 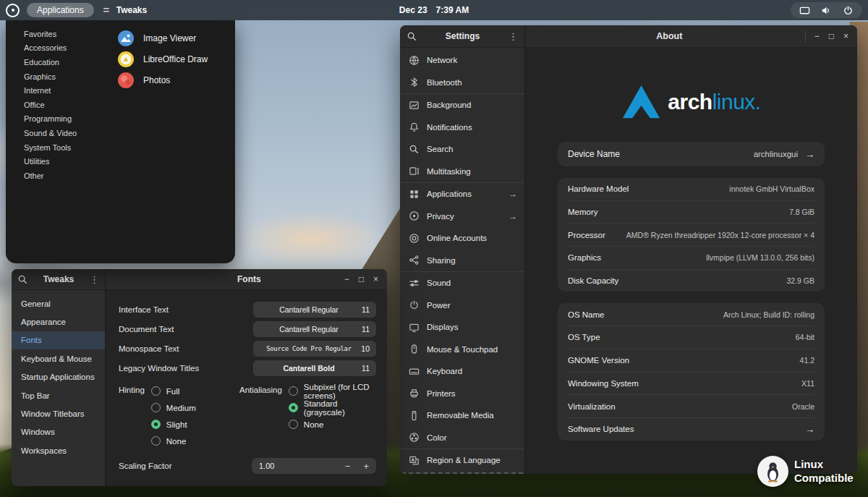 I want to click on radio-indicator, so click(x=294, y=424).